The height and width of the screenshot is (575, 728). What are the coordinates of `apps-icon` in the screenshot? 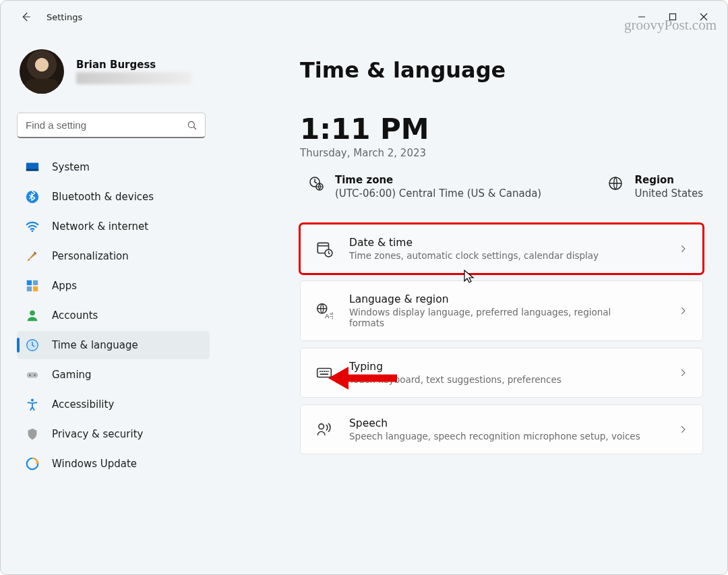 It's located at (32, 286).